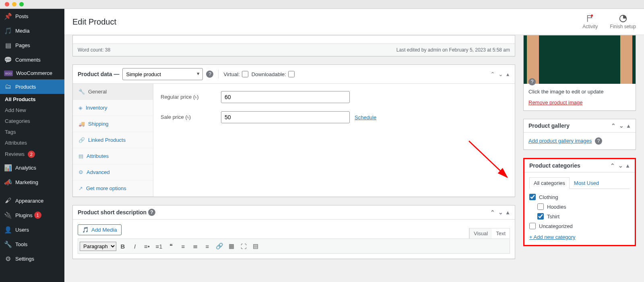  Describe the element at coordinates (32, 110) in the screenshot. I see `submenu-add-new: Add New` at that location.